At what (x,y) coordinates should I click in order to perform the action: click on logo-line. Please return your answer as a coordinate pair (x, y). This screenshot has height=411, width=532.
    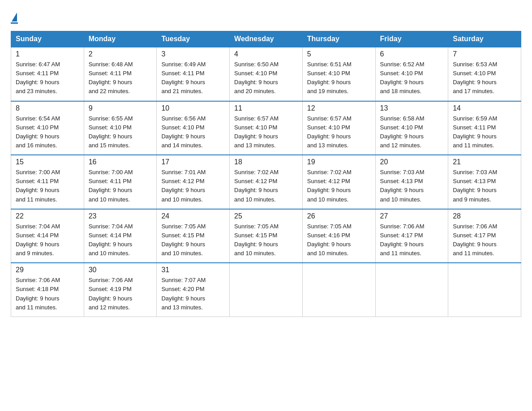
    Looking at the image, I should click on (14, 23).